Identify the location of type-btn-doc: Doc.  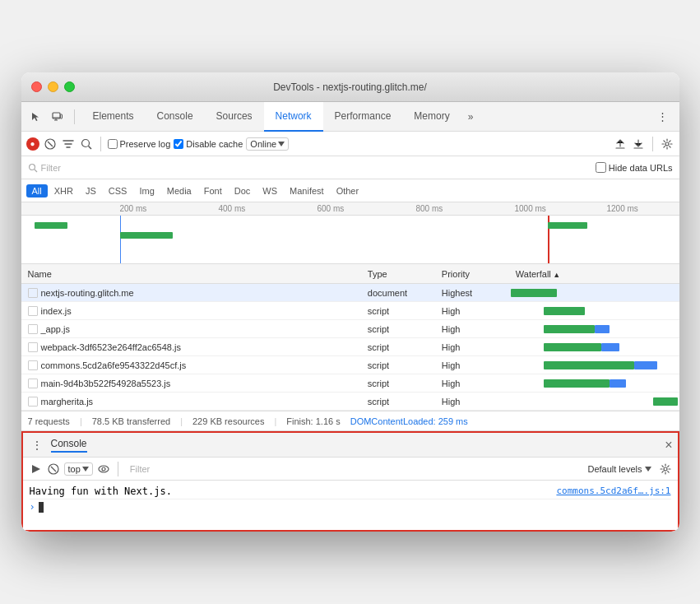
(243, 191).